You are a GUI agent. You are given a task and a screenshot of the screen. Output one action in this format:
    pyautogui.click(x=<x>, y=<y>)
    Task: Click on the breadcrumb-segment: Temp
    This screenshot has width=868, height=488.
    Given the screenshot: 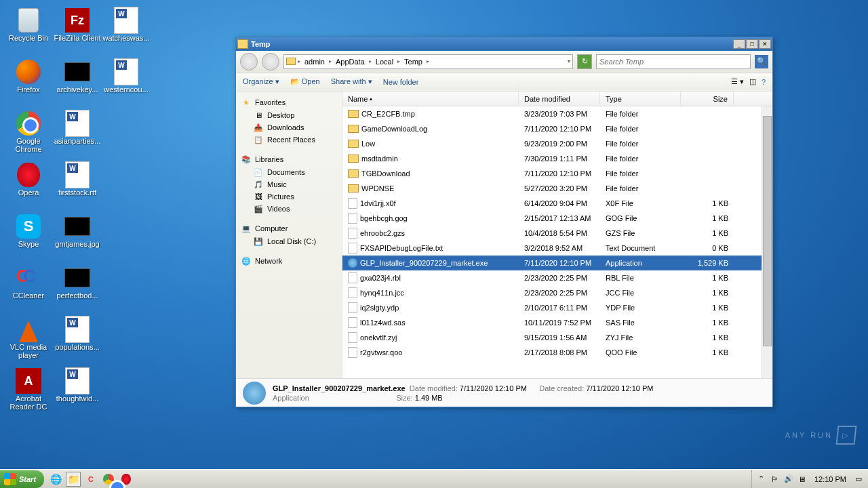 What is the action you would take?
    pyautogui.click(x=414, y=62)
    